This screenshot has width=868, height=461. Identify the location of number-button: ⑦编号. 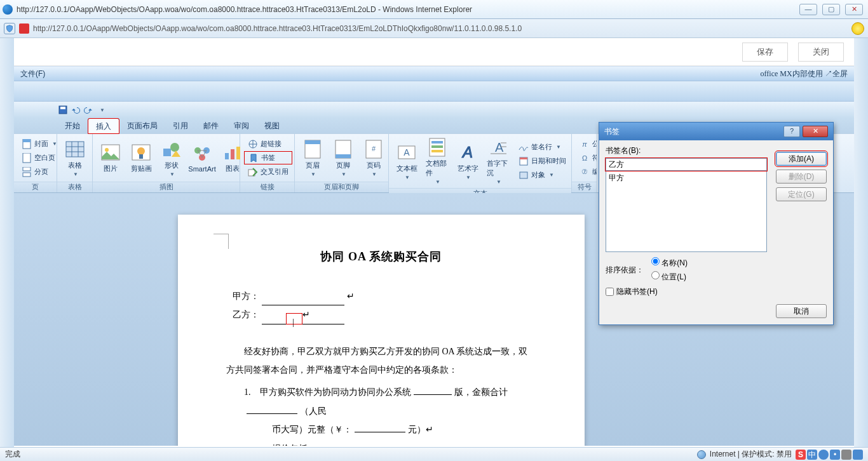
(587, 171).